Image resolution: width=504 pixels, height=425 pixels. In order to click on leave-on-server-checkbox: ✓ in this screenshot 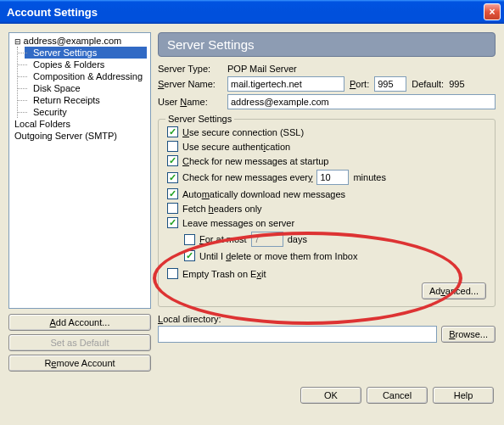, I will do `click(173, 222)`.